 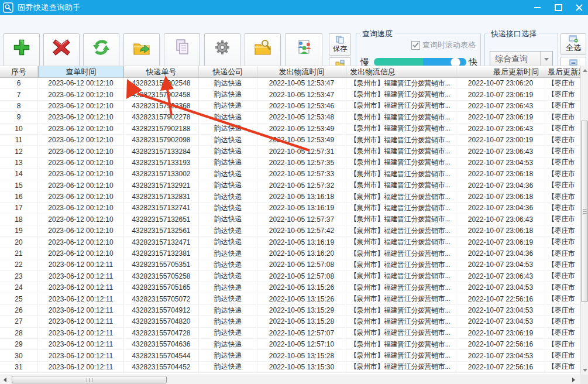 I want to click on table-cell: 2022-10-07 23:04:53, so click(x=501, y=321).